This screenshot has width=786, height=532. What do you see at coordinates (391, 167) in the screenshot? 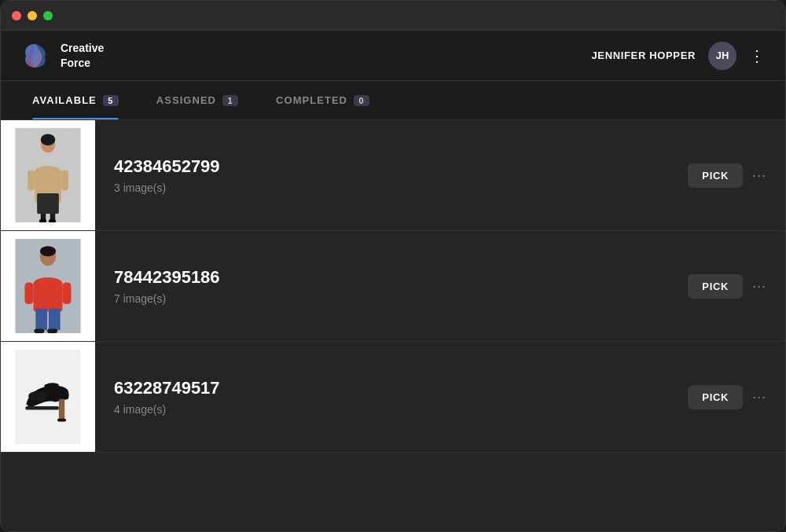
I see `item-id: 42384652799` at bounding box center [391, 167].